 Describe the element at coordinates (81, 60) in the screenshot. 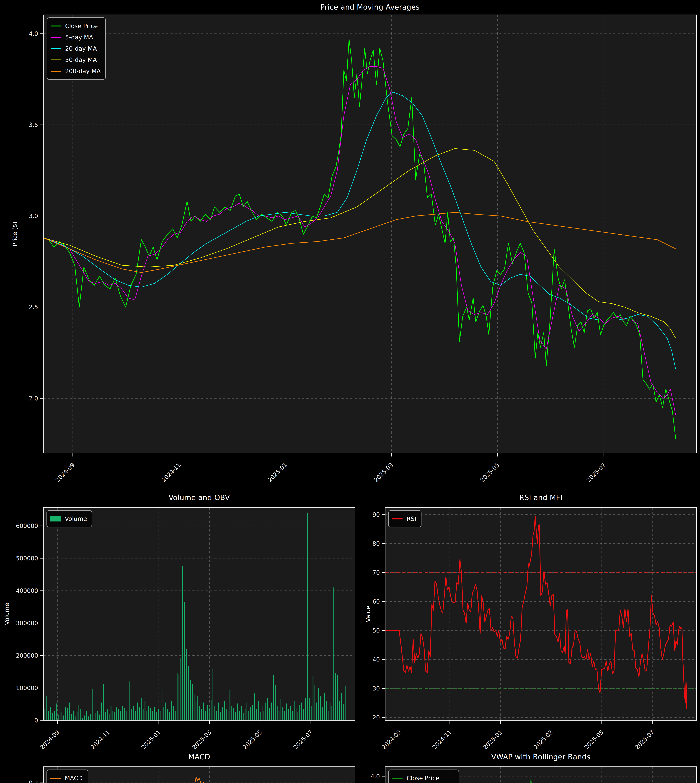

I see `legend-label: 50-day MA` at that location.